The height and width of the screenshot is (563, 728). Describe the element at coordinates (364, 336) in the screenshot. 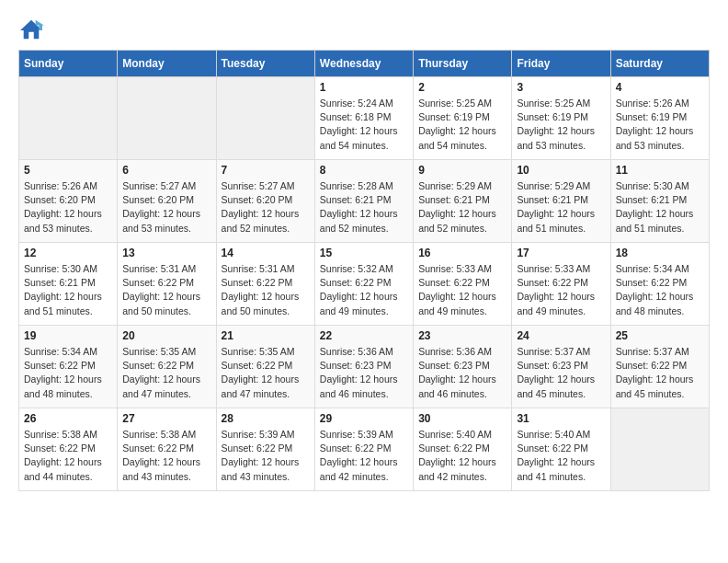

I see `day-number: 22` at that location.